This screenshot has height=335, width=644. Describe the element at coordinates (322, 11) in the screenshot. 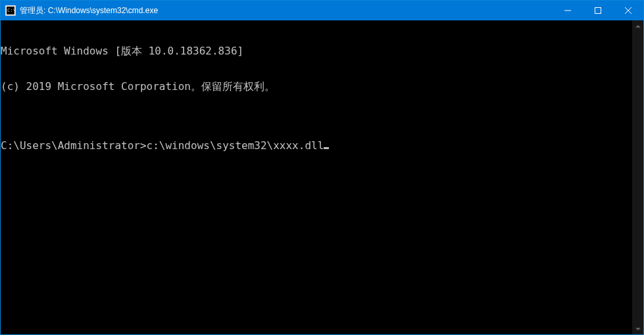

I see `titlebar: C:\. 管理员: C:\Windows\system32\cmd.exe` at that location.